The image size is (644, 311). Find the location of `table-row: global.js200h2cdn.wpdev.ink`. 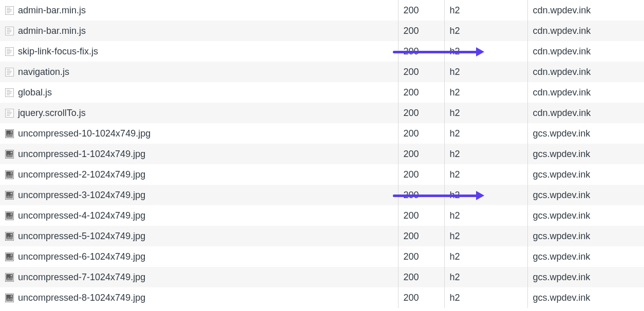

table-row: global.js200h2cdn.wpdev.ink is located at coordinates (322, 92).